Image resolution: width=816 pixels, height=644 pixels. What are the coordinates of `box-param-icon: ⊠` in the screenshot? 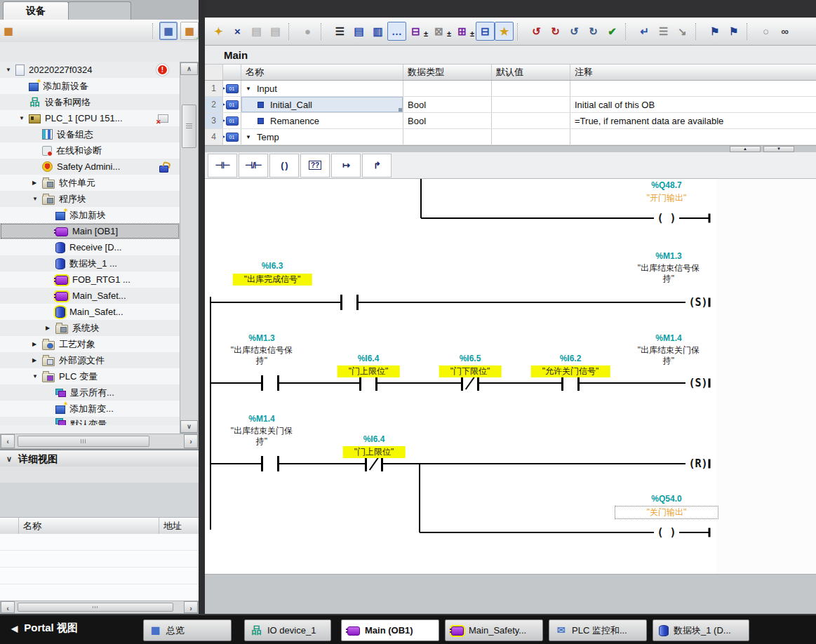 It's located at (439, 31).